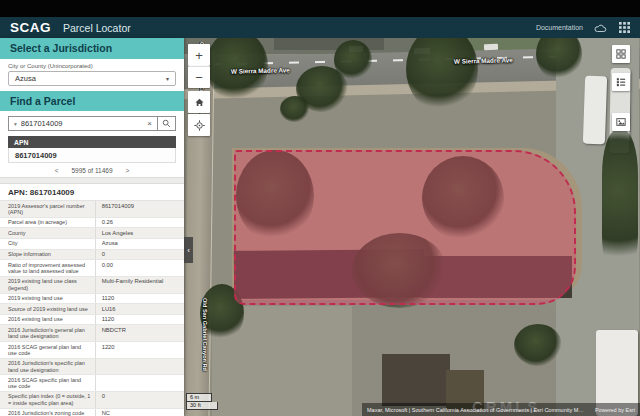  What do you see at coordinates (621, 82) in the screenshot?
I see `legend-icon` at bounding box center [621, 82].